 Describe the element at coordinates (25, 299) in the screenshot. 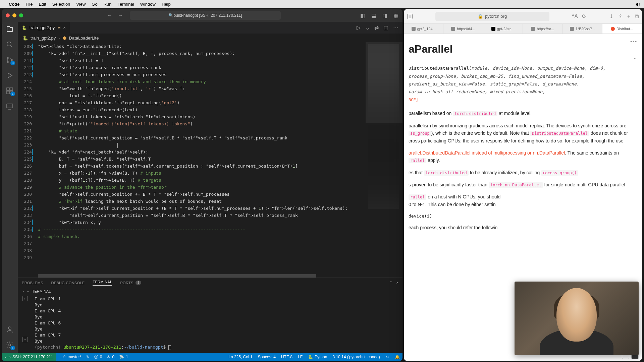

I see `terminal-session-icon: ▸` at that location.